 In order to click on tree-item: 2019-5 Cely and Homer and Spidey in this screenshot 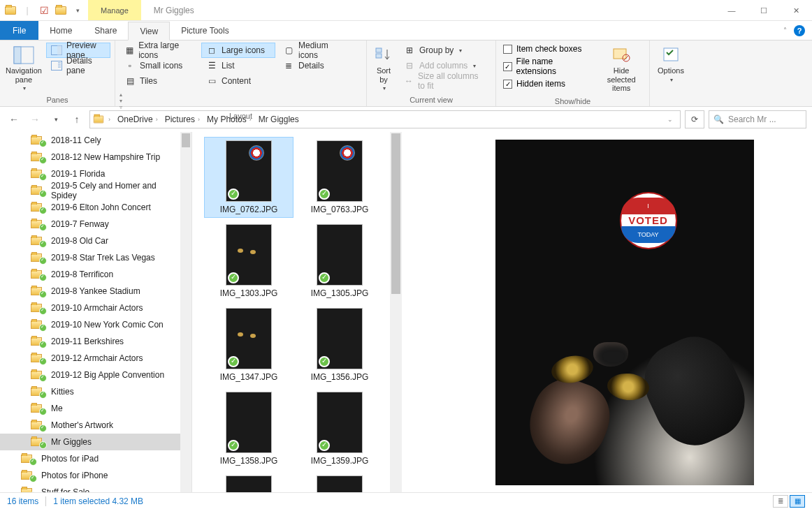, I will do `click(90, 191)`.